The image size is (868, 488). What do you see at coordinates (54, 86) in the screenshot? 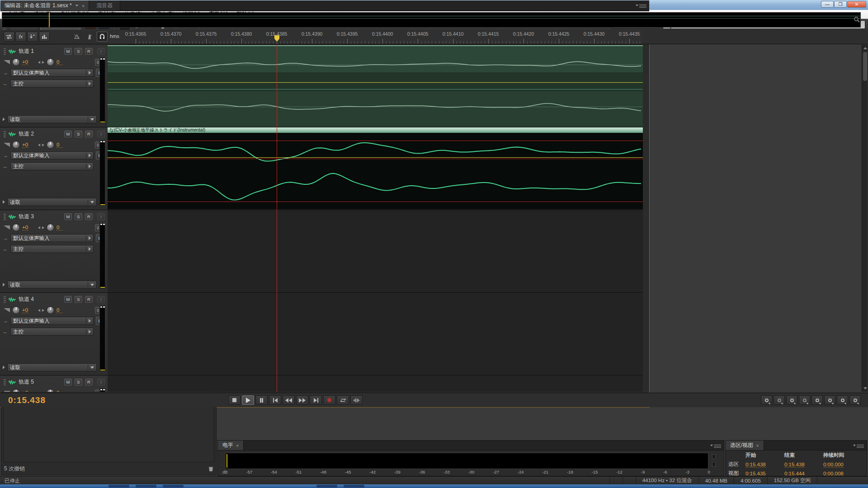
I see `track-header: 轨道 1 M S R I +0 0 ((●)) →` at bounding box center [54, 86].